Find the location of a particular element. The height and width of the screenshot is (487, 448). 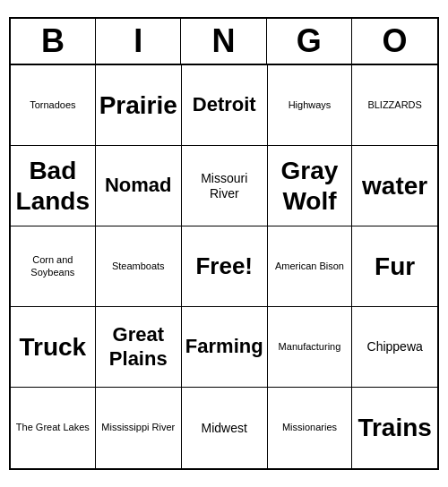

header-letter-B: B is located at coordinates (54, 41).